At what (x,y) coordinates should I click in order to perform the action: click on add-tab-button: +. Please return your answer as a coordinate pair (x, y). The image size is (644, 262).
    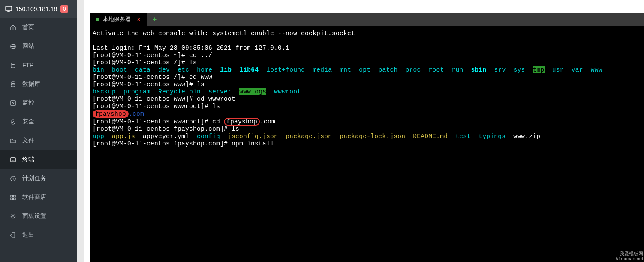
    Looking at the image, I should click on (155, 19).